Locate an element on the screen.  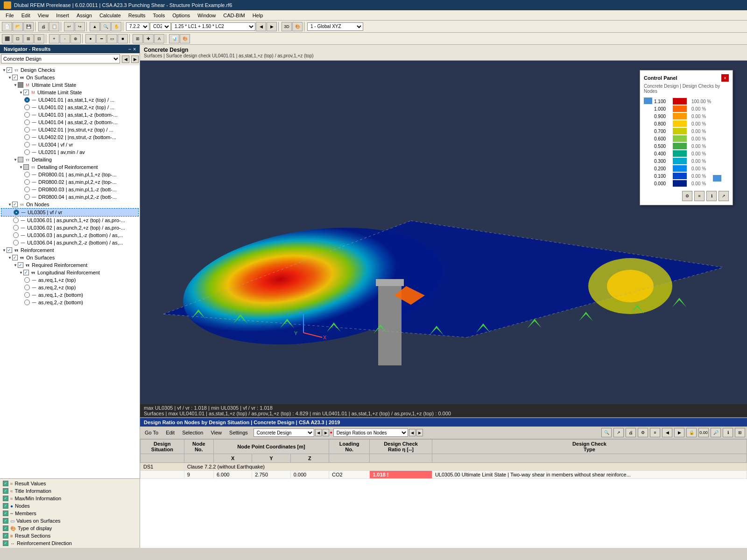
co-combo: CO2 is located at coordinates (161, 27).